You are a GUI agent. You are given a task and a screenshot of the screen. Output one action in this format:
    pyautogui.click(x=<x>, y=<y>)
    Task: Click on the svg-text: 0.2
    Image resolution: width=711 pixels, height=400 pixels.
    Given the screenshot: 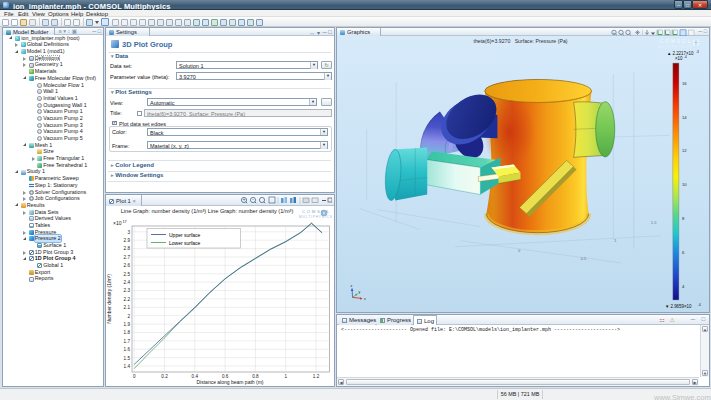 What is the action you would take?
    pyautogui.click(x=164, y=376)
    